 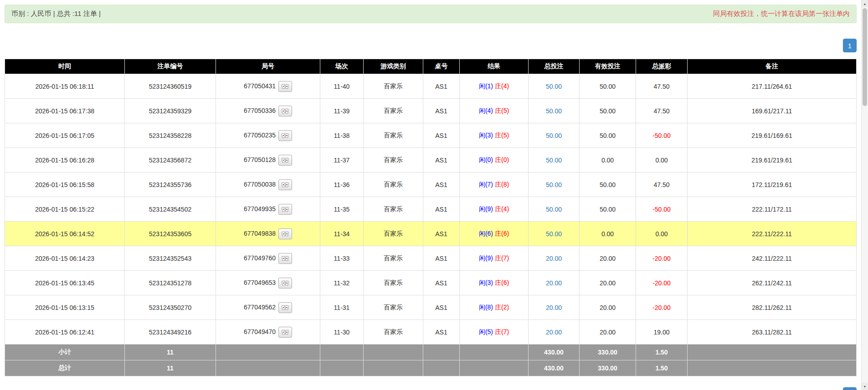 I want to click on payout-cell: 0.00, so click(x=662, y=160).